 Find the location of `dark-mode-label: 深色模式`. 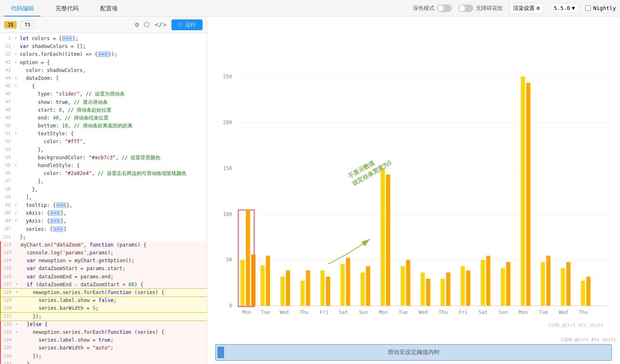

dark-mode-label: 深色模式 is located at coordinates (424, 8).